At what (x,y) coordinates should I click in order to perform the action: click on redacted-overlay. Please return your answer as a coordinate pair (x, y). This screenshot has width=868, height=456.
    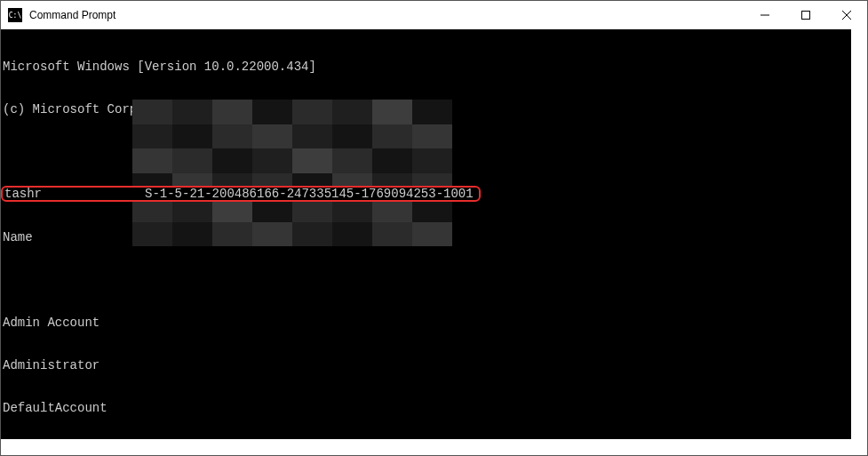
    Looking at the image, I should click on (292, 172).